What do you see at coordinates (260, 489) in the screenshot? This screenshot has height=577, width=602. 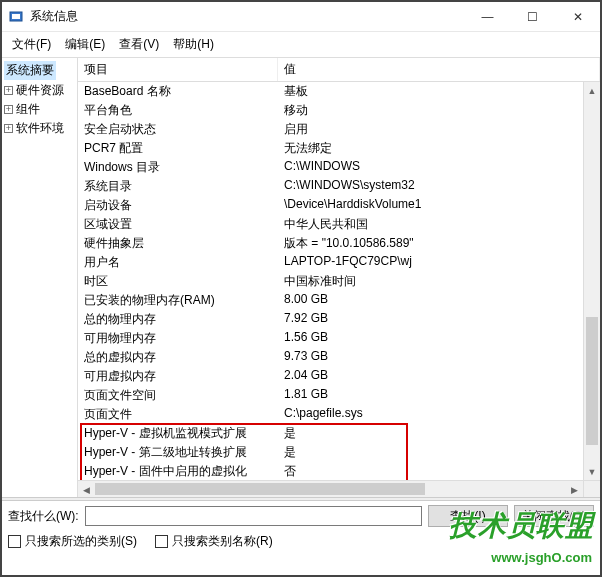 I see `scroll-thumb-h` at bounding box center [260, 489].